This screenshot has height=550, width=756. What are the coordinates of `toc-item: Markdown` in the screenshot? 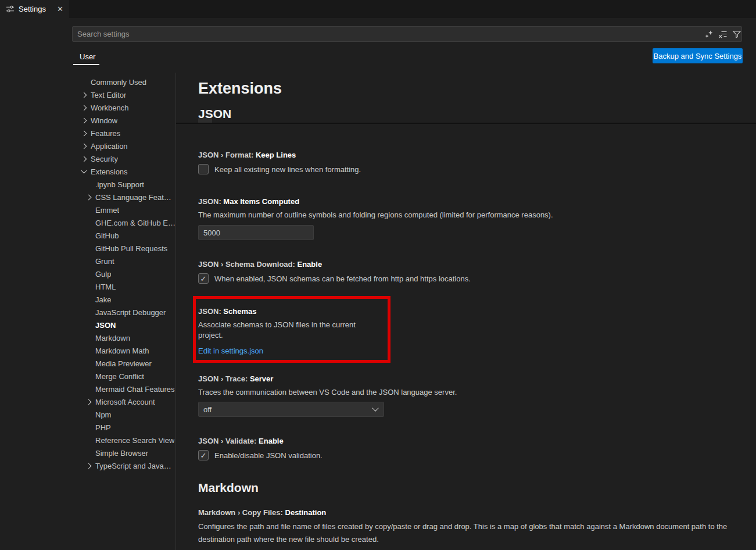 It's located at (88, 338).